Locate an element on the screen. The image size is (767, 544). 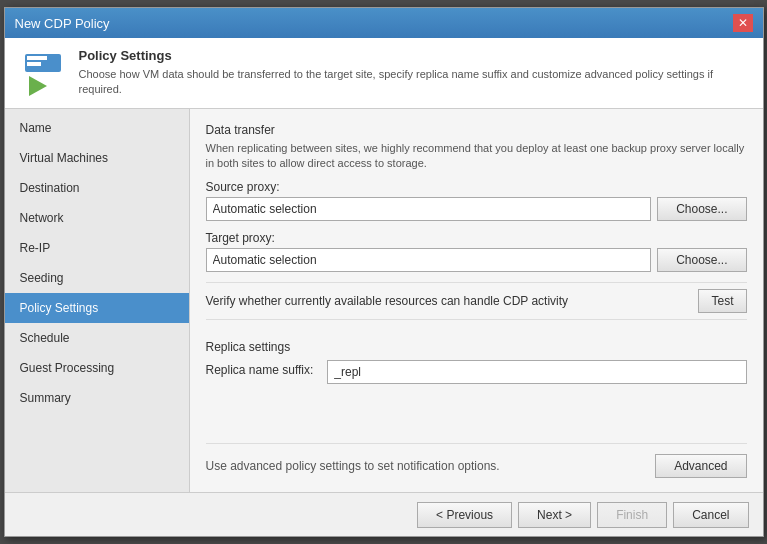
previous-button: < Previous is located at coordinates (464, 515).